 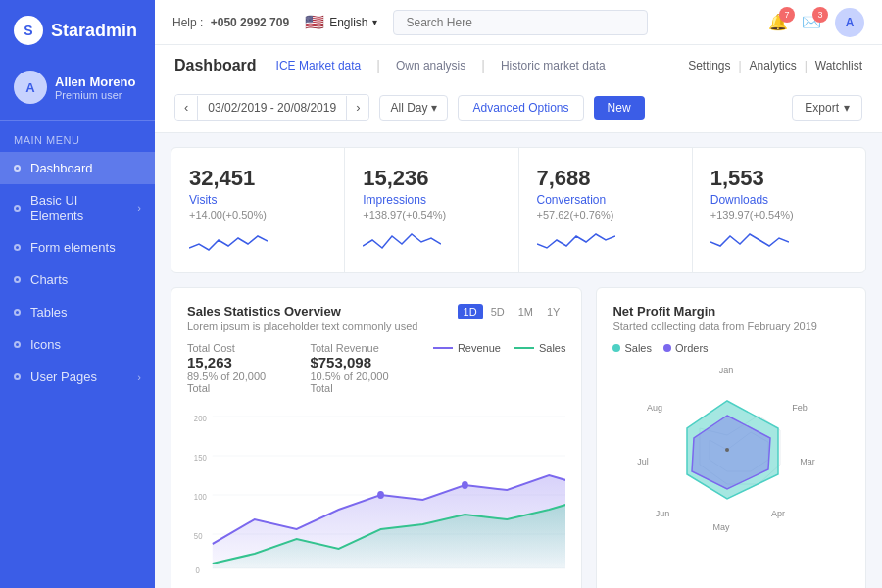 I want to click on sidebar-item-label: Form elements, so click(x=73, y=247).